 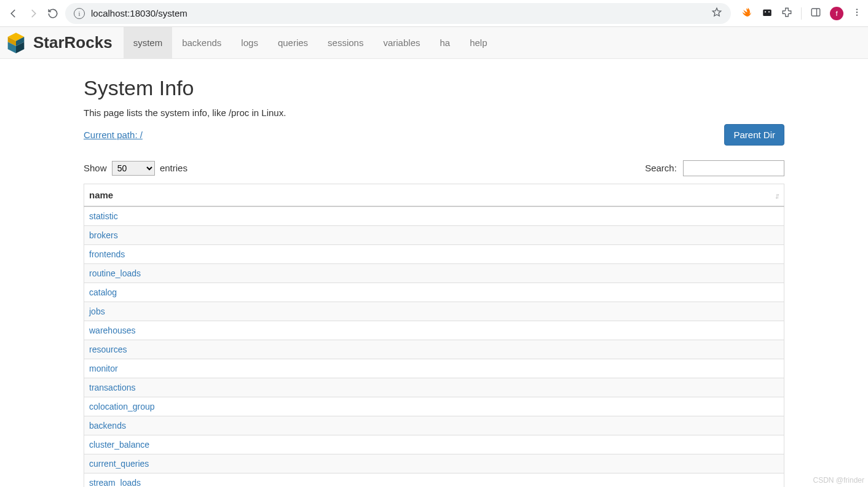 I want to click on forward-icon, so click(x=33, y=14).